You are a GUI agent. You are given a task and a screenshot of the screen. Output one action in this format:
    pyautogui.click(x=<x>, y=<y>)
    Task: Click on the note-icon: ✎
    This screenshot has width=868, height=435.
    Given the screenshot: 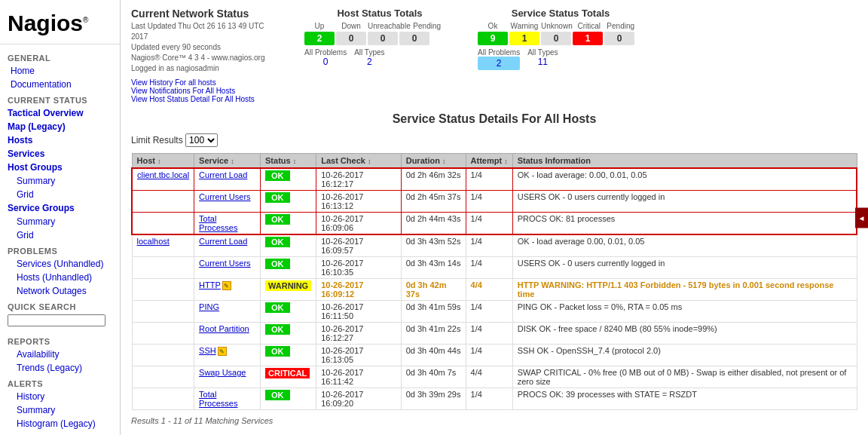 What is the action you would take?
    pyautogui.click(x=222, y=351)
    